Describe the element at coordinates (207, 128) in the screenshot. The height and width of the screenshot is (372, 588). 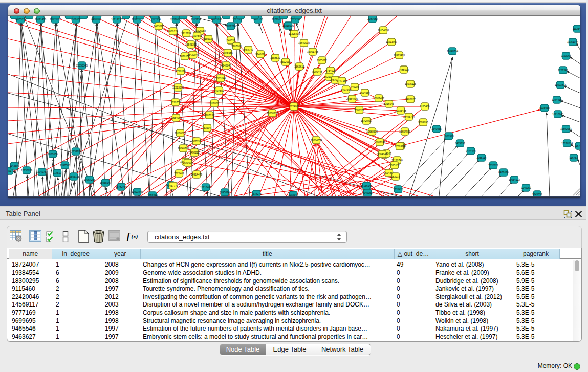
I see `svg-text: 53504` at that location.